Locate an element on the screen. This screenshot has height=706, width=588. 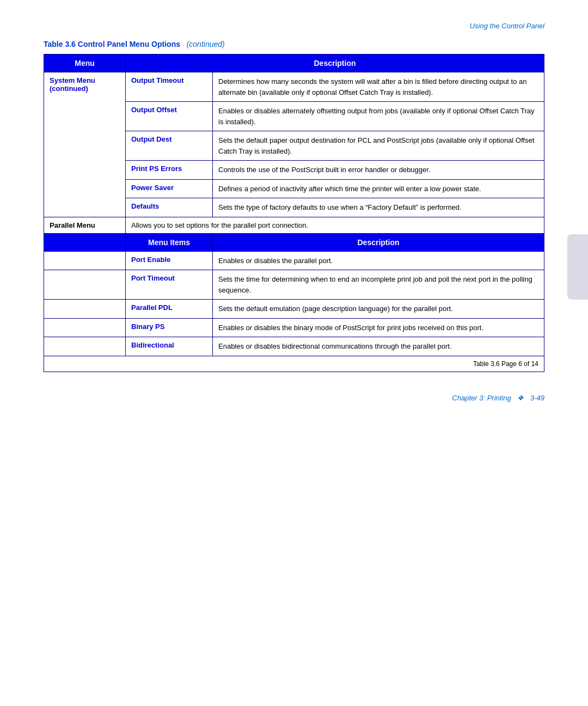
page-footer: Table 3.6 Page 6 of 14 is located at coordinates (294, 364).